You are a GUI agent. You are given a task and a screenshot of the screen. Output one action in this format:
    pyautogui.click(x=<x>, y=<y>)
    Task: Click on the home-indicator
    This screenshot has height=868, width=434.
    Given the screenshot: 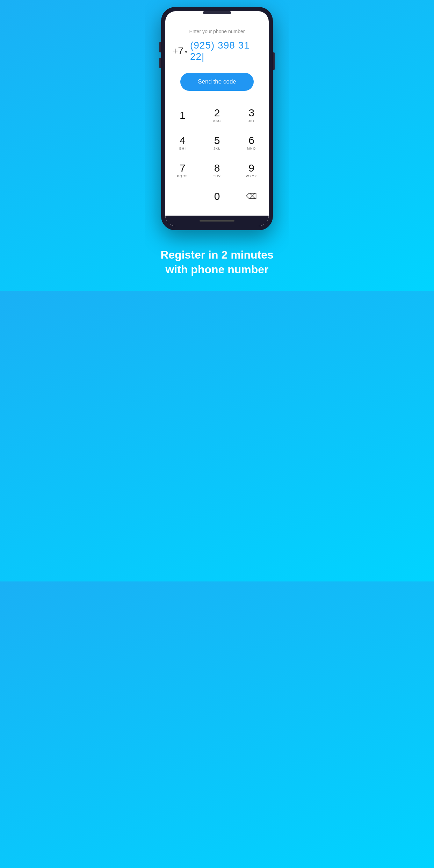 What is the action you would take?
    pyautogui.click(x=217, y=221)
    